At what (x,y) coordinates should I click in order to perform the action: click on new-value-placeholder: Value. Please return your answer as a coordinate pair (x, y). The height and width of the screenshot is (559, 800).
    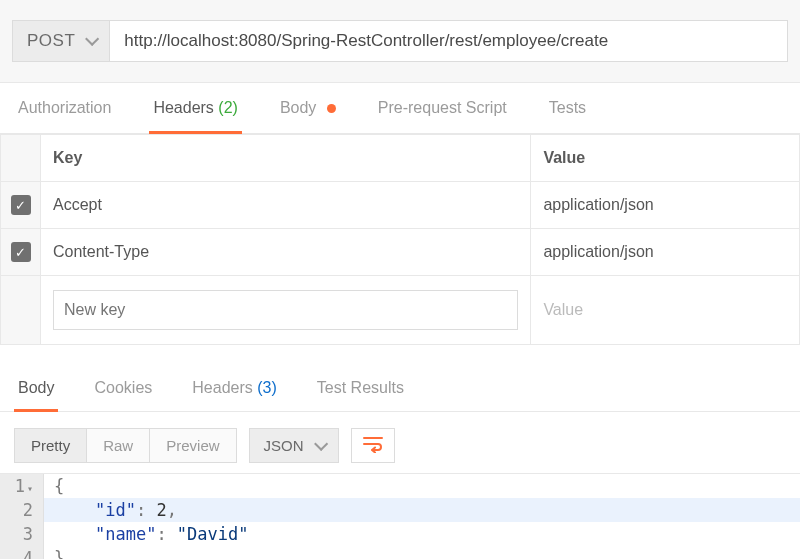
    Looking at the image, I should click on (563, 310).